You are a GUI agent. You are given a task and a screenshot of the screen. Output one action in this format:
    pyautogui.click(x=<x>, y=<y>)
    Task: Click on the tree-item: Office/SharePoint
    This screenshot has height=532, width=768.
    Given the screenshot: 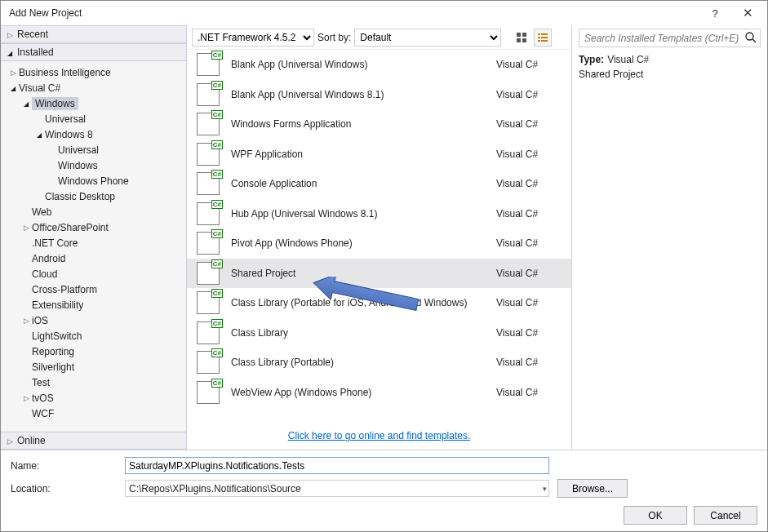 What is the action you would take?
    pyautogui.click(x=93, y=227)
    